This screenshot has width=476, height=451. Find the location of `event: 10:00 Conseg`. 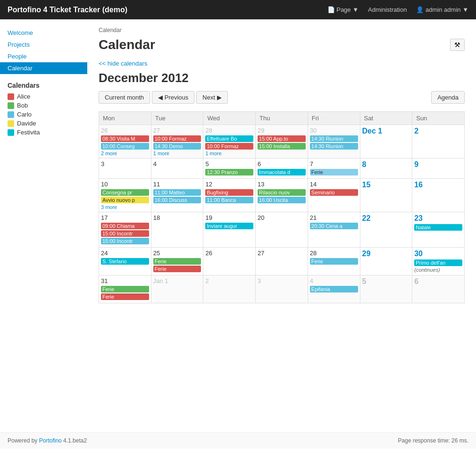

event: 10:00 Conseg is located at coordinates (125, 146).